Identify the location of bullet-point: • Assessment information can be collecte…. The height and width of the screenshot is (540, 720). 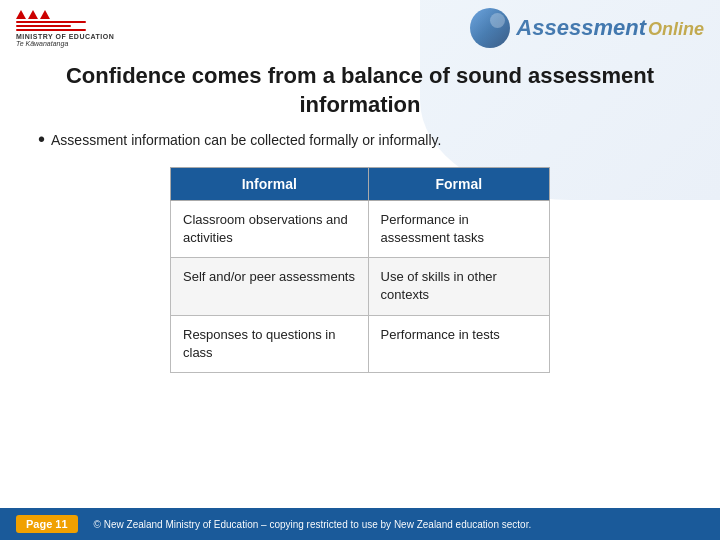
(360, 141).